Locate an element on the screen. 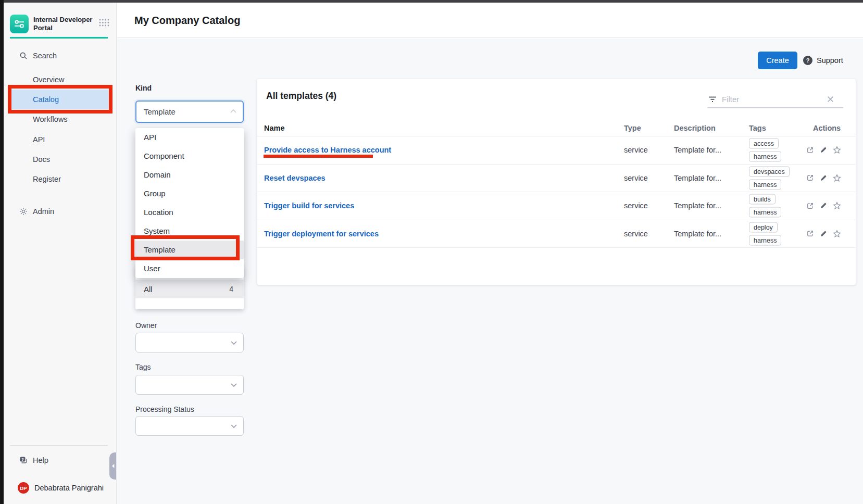 The image size is (863, 504). sidebar: Internal Developer Portal Search Overvie… is located at coordinates (60, 253).